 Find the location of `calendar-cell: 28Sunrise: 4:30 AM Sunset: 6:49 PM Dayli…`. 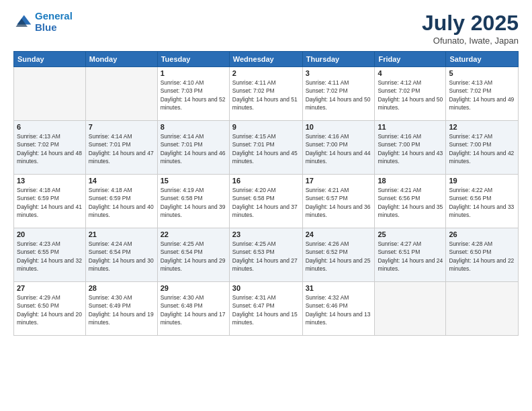

calendar-cell: 28Sunrise: 4:30 AM Sunset: 6:49 PM Dayli… is located at coordinates (121, 309).